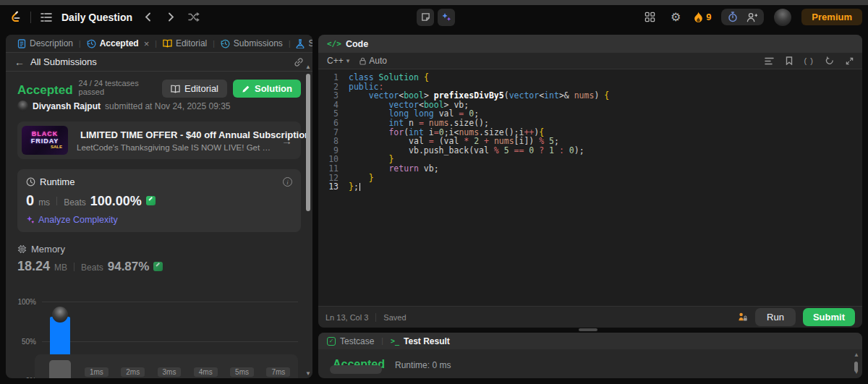 This screenshot has width=868, height=384. Describe the element at coordinates (356, 370) in the screenshot. I see `case-chip-partial` at that location.